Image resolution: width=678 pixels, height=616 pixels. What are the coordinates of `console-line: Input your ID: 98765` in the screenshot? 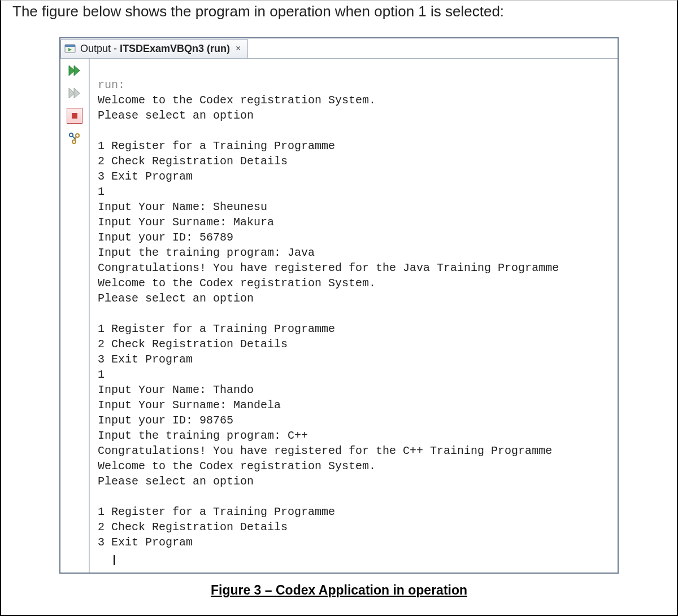 It's located at (166, 420).